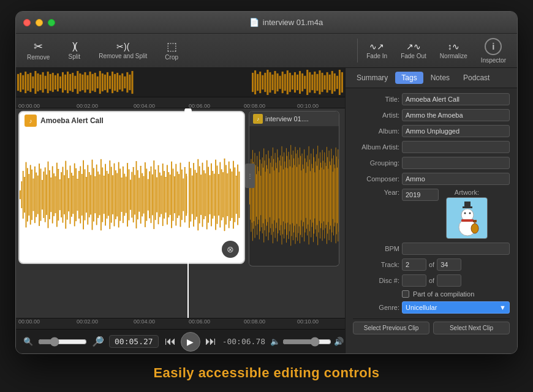 This screenshot has height=392, width=533. Describe the element at coordinates (477, 78) in the screenshot. I see `tab-podcast: Podcast` at that location.